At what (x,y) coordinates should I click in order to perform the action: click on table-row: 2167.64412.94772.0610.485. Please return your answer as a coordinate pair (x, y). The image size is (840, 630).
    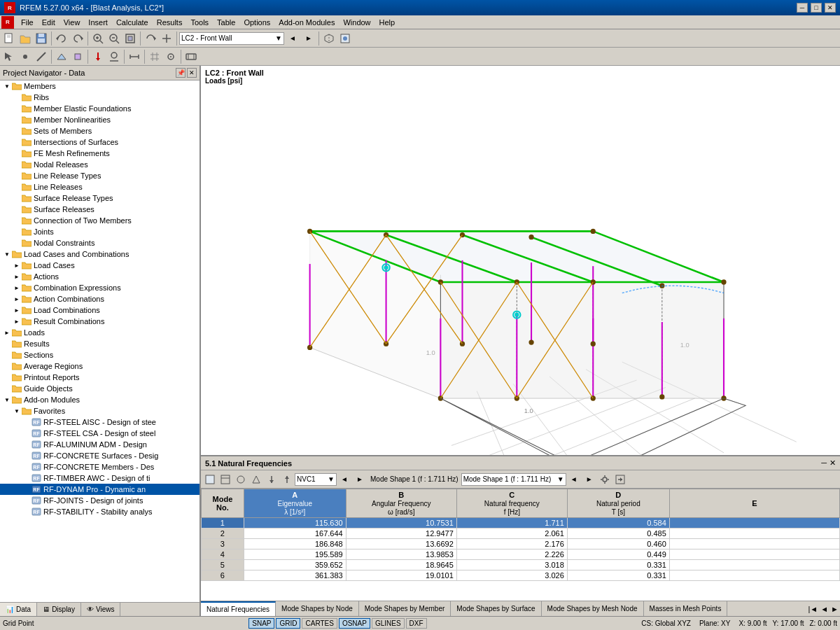
    Looking at the image, I should click on (521, 533).